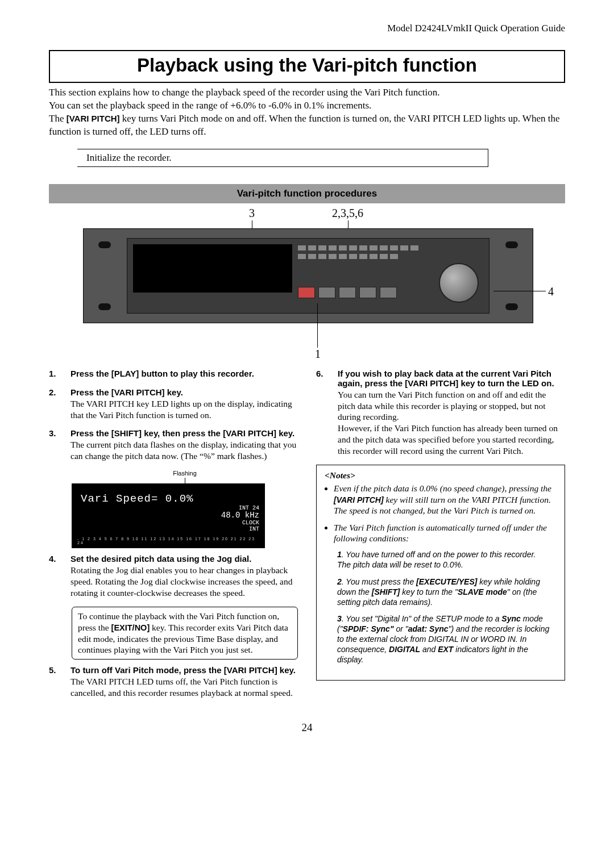 This screenshot has height=868, width=614. What do you see at coordinates (327, 293) in the screenshot?
I see `stop-button-icon` at bounding box center [327, 293].